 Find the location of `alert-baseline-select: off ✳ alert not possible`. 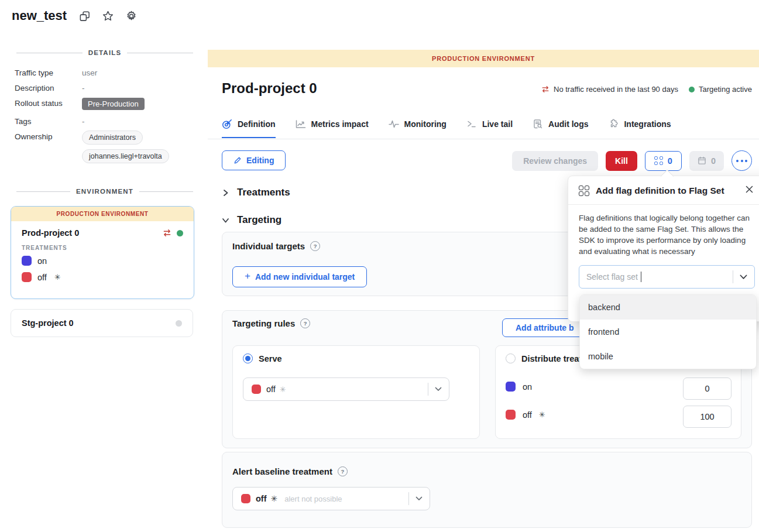

alert-baseline-select: off ✳ alert not possible is located at coordinates (331, 499).